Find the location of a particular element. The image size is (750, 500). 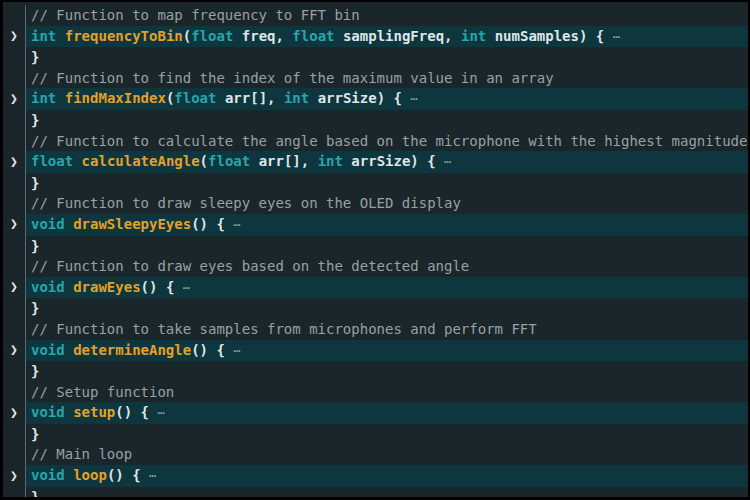

folded-code-line: ❯int frequencyToBin(float freq, float sa… is located at coordinates (376, 37).